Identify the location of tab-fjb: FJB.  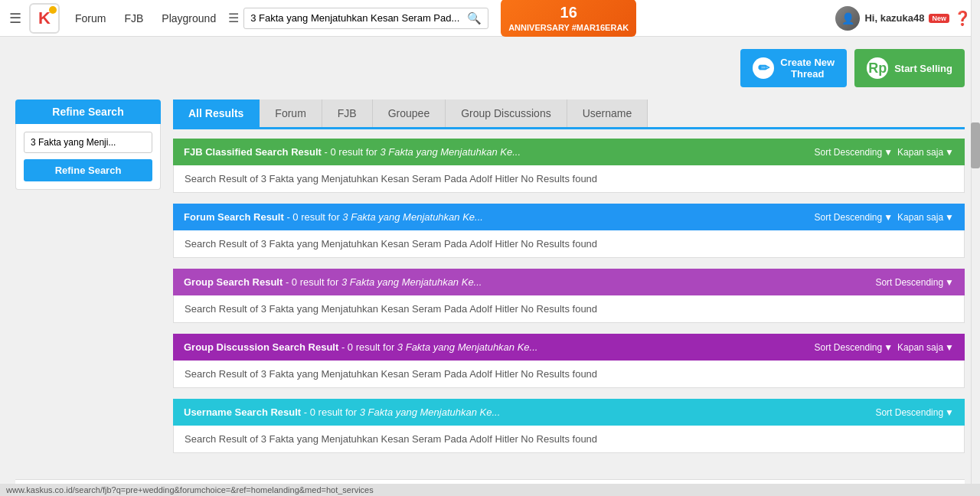
(348, 113).